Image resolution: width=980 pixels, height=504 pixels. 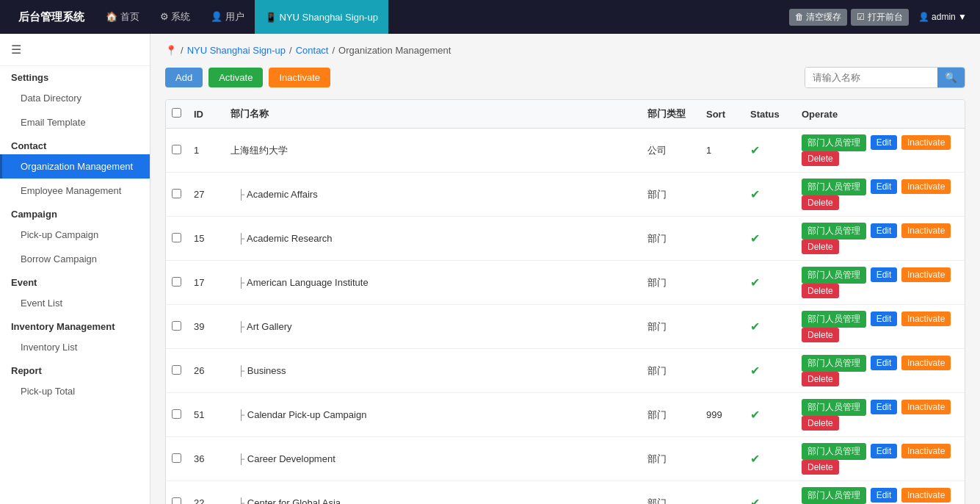 I want to click on table-row: 1 上海纽约大学 公司 1 ✔ 部门人员管理 Edit Inactivate D…, so click(x=565, y=151).